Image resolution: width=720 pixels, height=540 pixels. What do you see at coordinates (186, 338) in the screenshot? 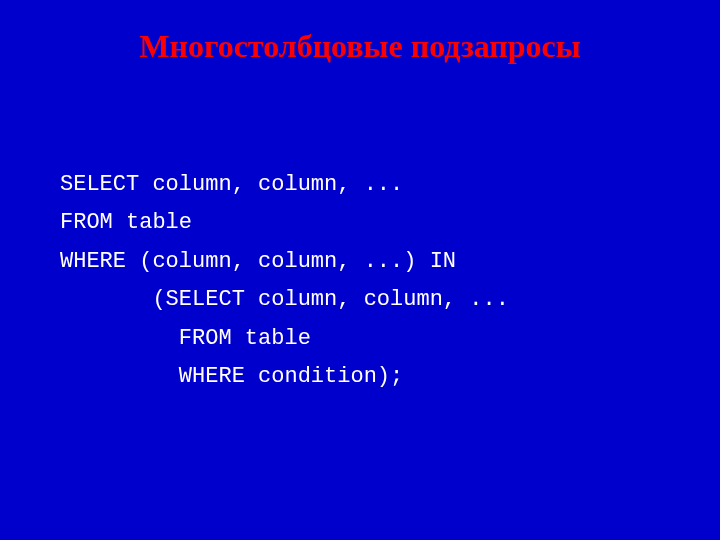
I see `code-line-5: FROM table` at bounding box center [186, 338].